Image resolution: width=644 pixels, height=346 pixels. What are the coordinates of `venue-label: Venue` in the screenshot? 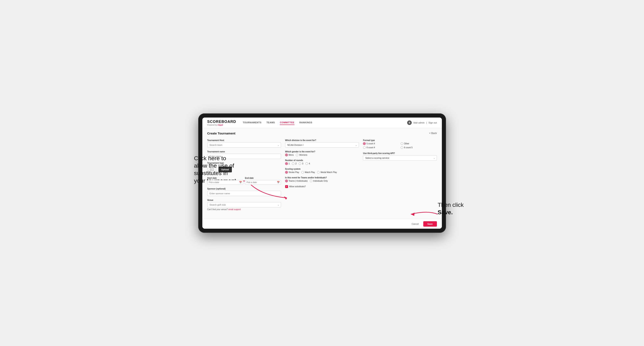 It's located at (244, 200).